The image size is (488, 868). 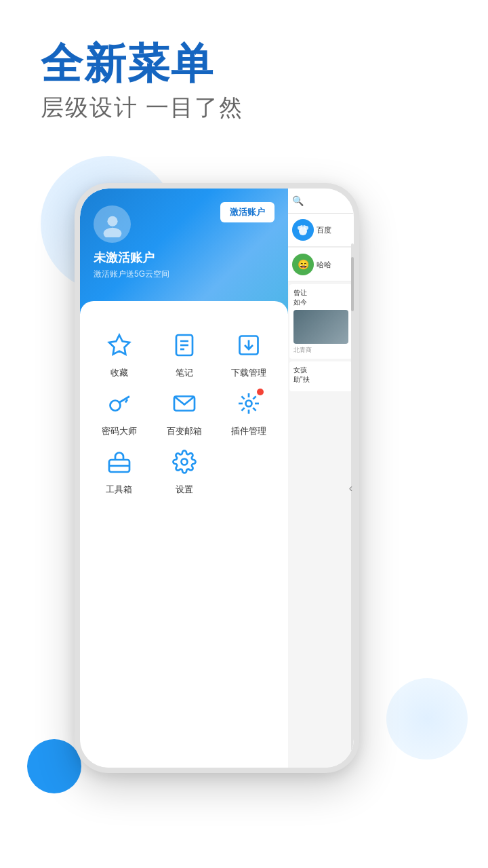 I want to click on toolbox-label: 工具箱, so click(x=119, y=490).